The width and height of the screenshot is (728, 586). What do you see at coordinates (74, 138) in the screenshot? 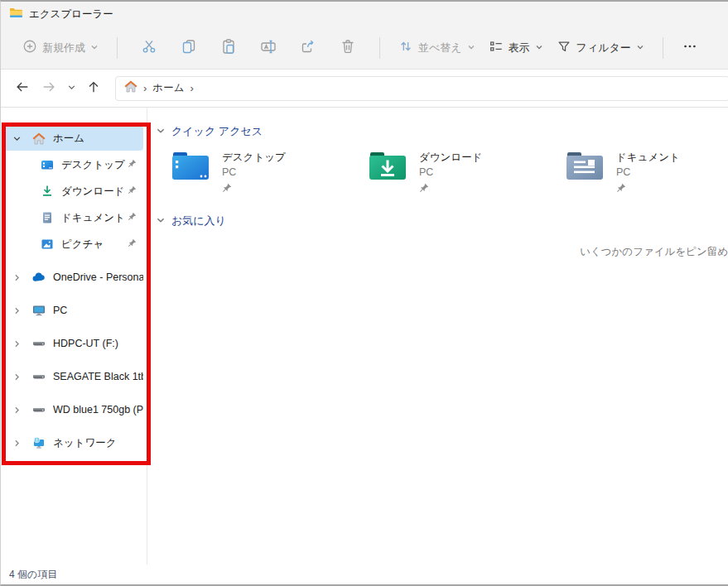
I see `sidebar-item-home: ホーム` at bounding box center [74, 138].